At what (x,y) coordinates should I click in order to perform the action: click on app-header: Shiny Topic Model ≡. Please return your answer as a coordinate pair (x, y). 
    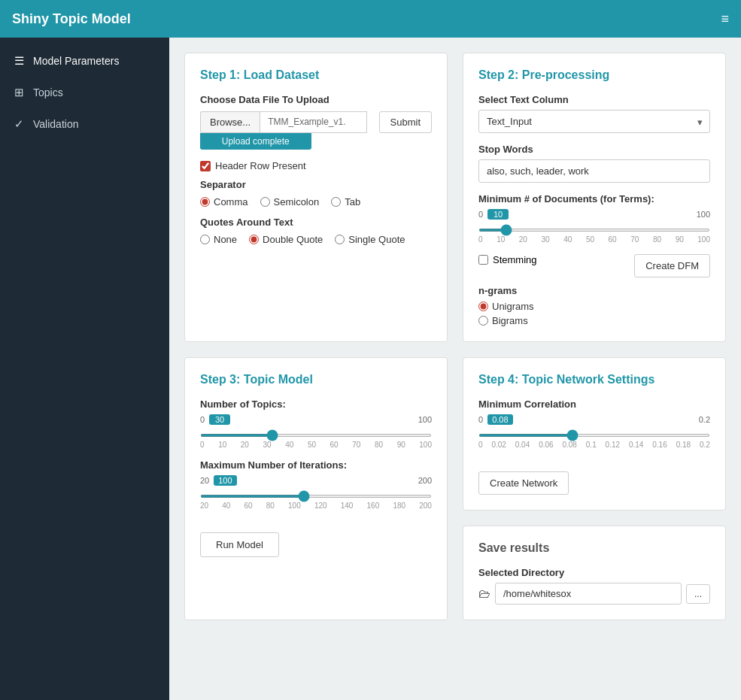
    Looking at the image, I should click on (370, 19).